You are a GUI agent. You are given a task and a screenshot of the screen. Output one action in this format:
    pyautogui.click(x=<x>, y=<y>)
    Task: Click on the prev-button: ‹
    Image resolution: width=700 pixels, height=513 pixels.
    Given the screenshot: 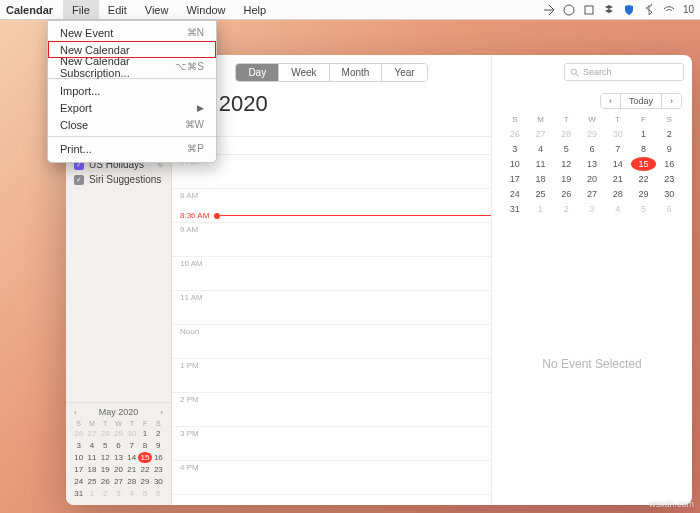 What is the action you would take?
    pyautogui.click(x=610, y=101)
    